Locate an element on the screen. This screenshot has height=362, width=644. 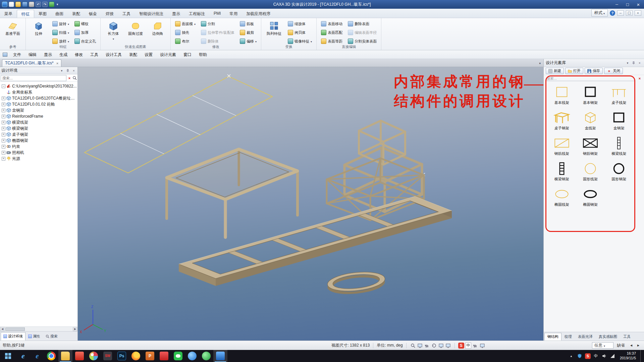
menu-display: 显示 is located at coordinates (48, 55).